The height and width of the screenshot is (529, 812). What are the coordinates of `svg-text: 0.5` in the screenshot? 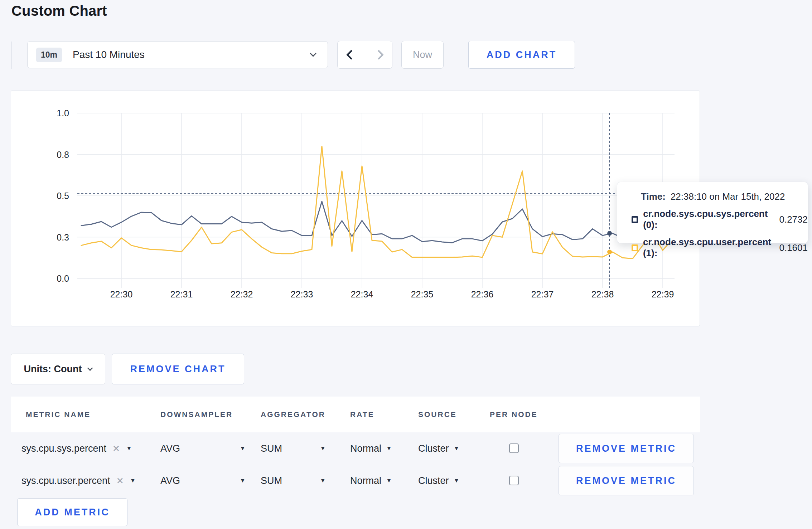 It's located at (63, 196).